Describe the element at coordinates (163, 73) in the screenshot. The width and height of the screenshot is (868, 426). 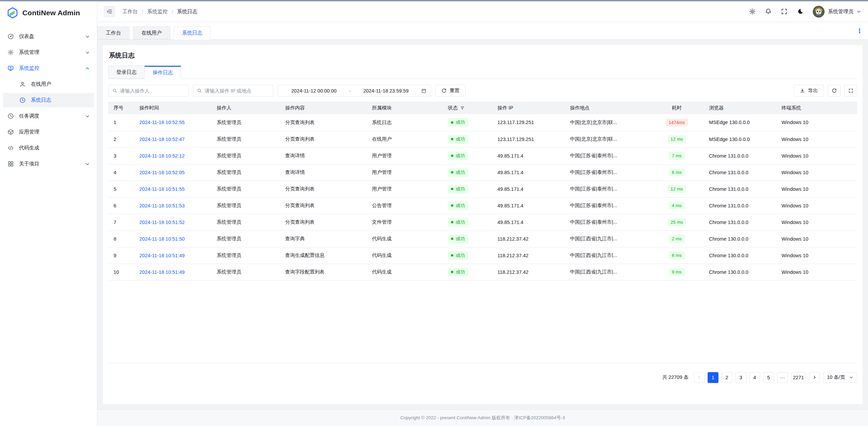
I see `tab-operation-log: 操作日志` at that location.